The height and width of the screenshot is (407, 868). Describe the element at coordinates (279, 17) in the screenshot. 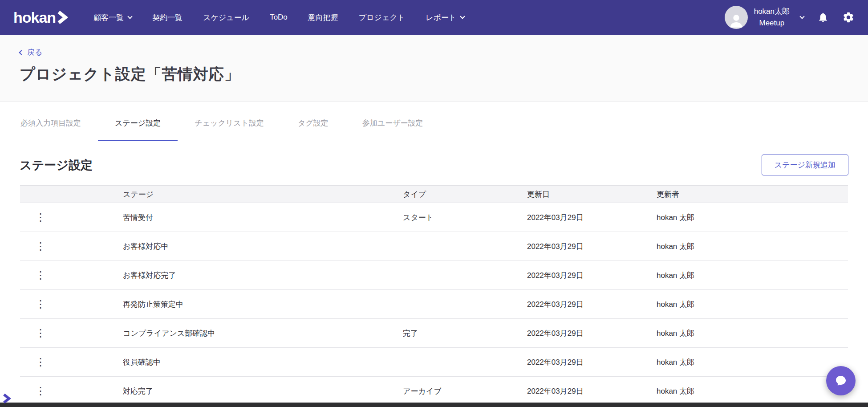

I see `nav-item-ToDo: ToDo` at that location.